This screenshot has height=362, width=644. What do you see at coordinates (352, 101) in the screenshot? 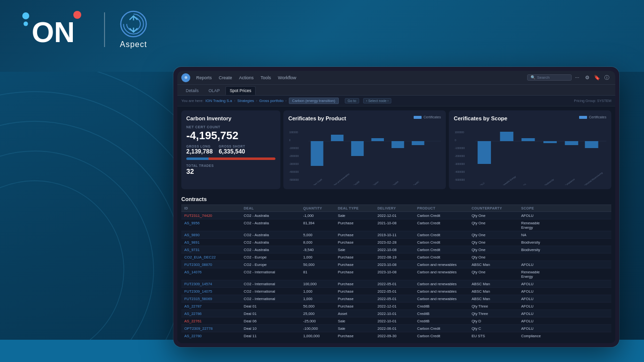
I see `go-to-dropdown: Go to` at bounding box center [352, 101].